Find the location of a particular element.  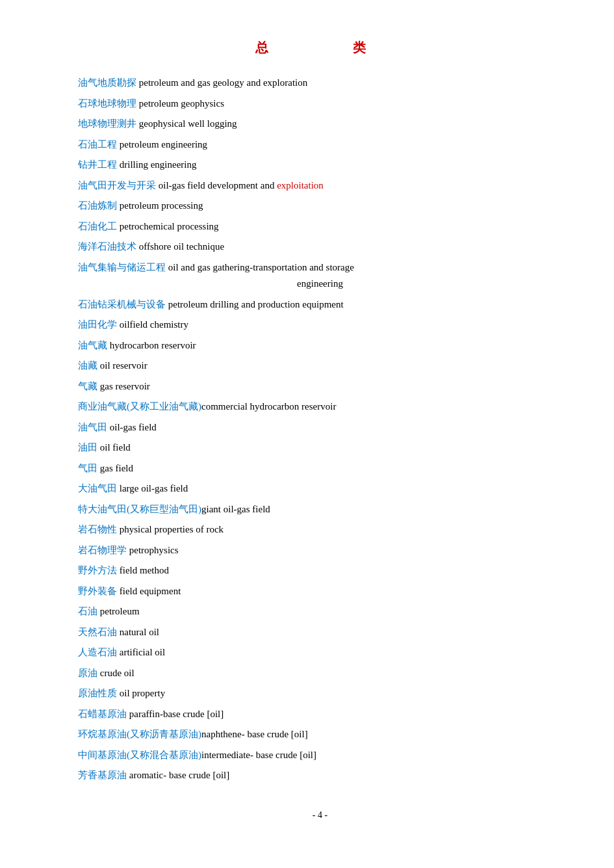

en-term: natural oil is located at coordinates (139, 632).